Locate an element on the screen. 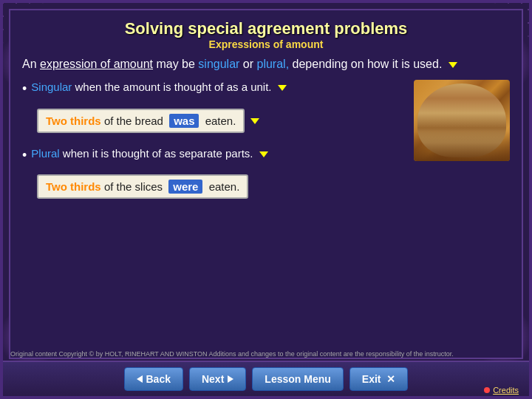 Image resolution: width=532 pixels, height=399 pixels. back-label: Back is located at coordinates (158, 379).